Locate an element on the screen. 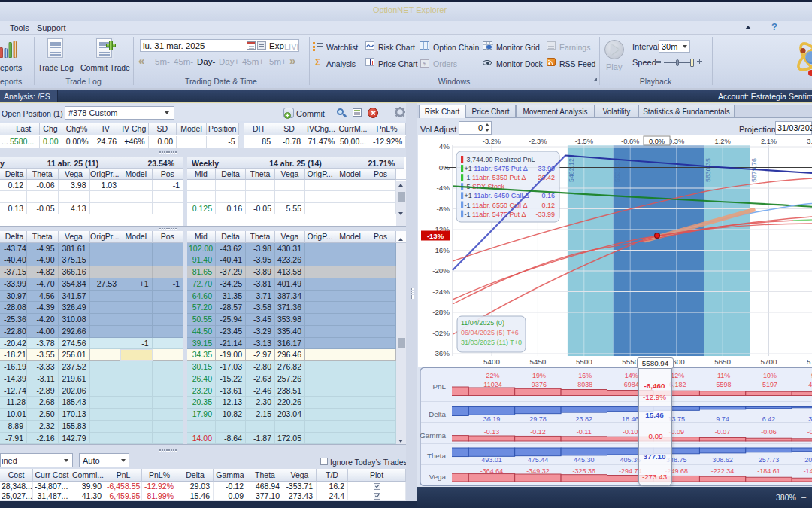  svg-text: 06/04/2025 (5) T+6 is located at coordinates (490, 333).